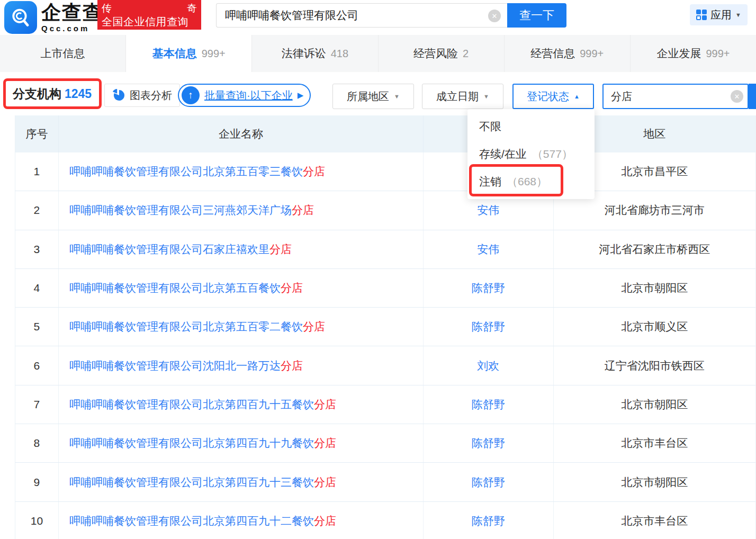 This screenshot has height=539, width=756. What do you see at coordinates (442, 53) in the screenshot?
I see `tab-business-risk: 经营风险2` at bounding box center [442, 53].